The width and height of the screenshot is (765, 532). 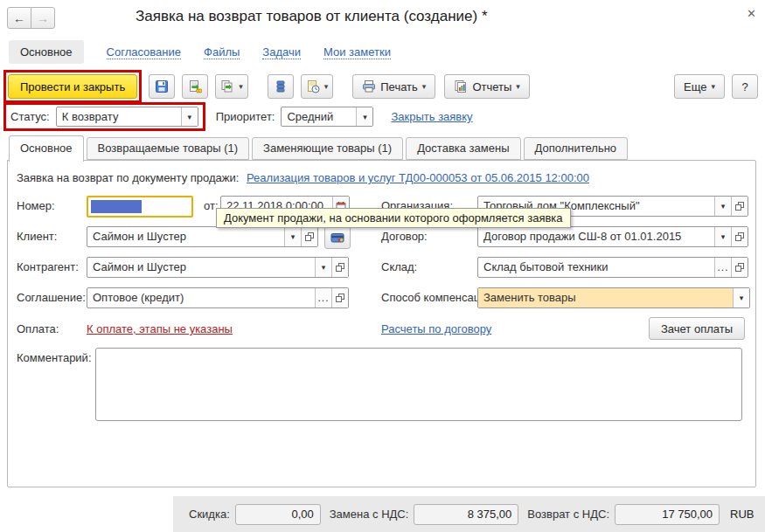 What do you see at coordinates (695, 87) in the screenshot?
I see `more-label: Еще` at bounding box center [695, 87].